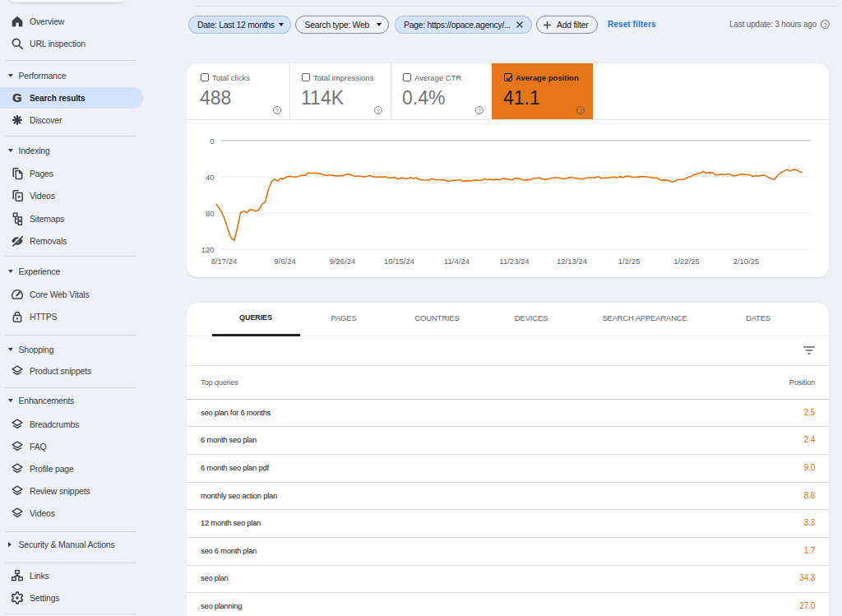 This screenshot has width=842, height=616. I want to click on svg-text: 12/13/24, so click(572, 262).